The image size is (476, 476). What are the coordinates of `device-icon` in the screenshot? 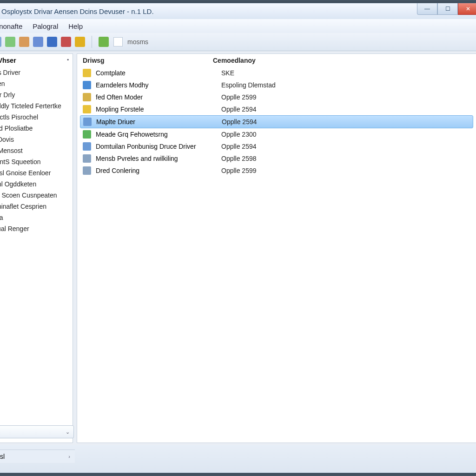 It's located at (87, 85).